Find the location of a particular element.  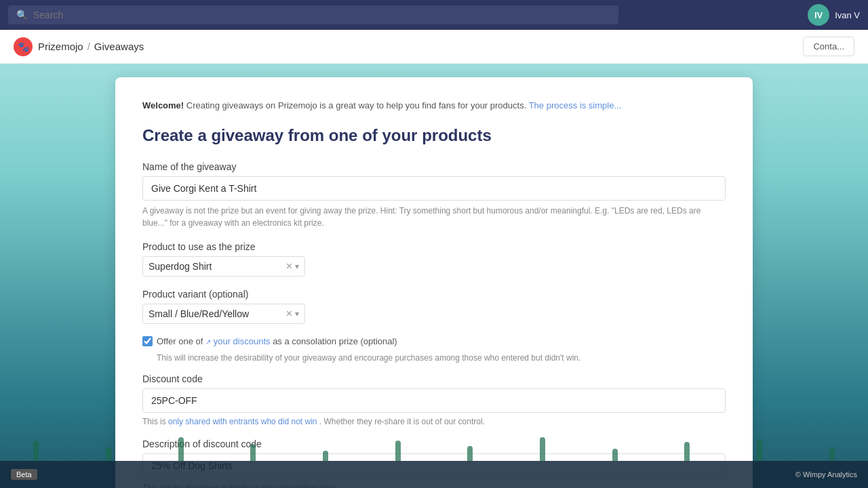

avatar: IV is located at coordinates (818, 15).